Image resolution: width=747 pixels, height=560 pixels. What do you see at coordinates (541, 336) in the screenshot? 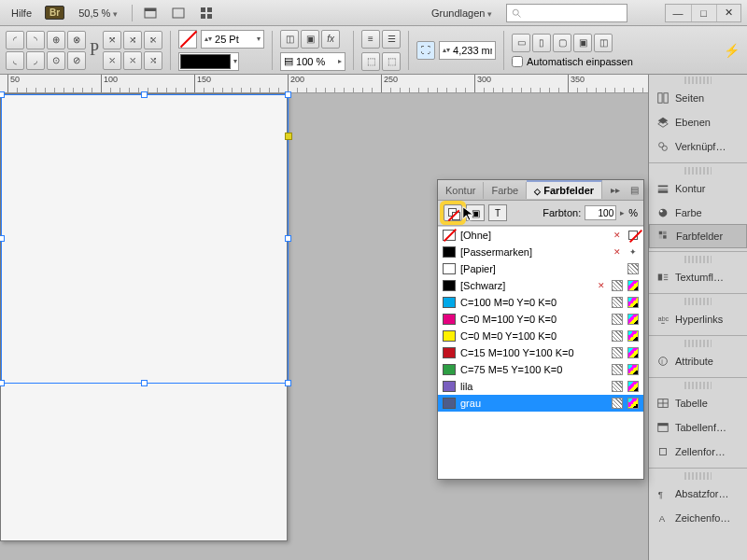
I see `swatch-row: C=0 M=0 Y=100 K=0` at bounding box center [541, 336].